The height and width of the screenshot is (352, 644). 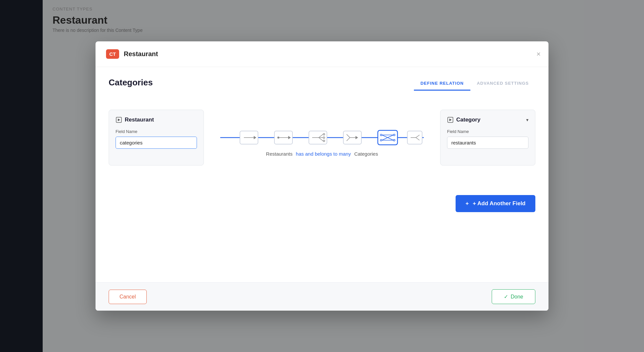 I want to click on right-card-title: Category, so click(x=468, y=120).